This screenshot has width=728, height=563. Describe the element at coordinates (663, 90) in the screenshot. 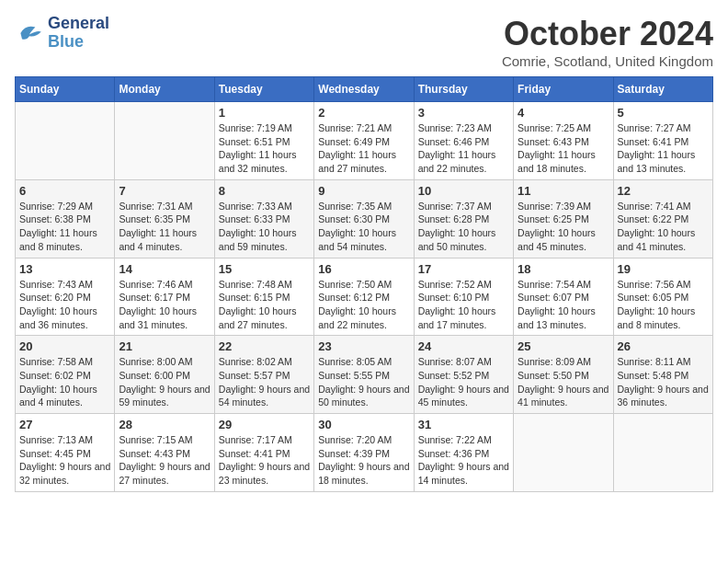

I see `header-day-saturday: Saturday` at that location.